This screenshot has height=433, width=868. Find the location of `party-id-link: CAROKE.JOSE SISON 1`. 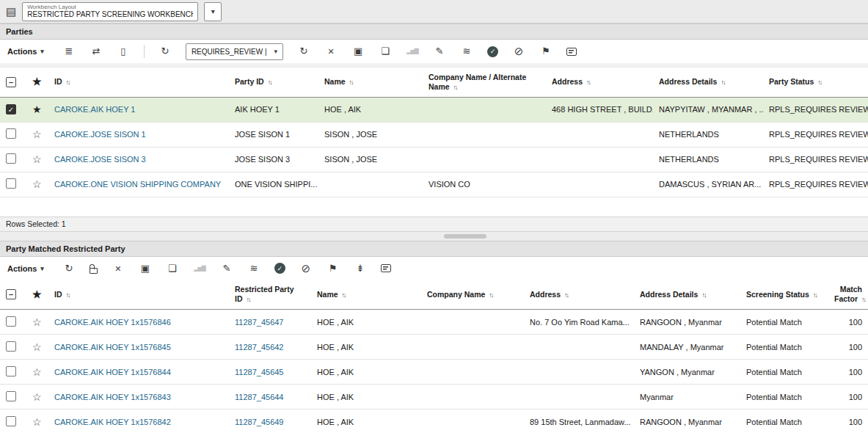

party-id-link: CAROKE.JOSE SISON 1 is located at coordinates (100, 134).